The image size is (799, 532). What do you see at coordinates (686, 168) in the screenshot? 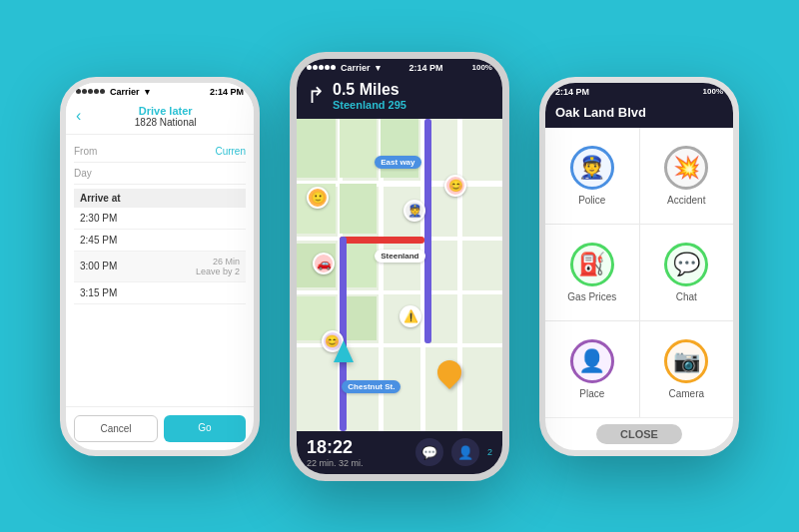
I see `accident-icon: 💥` at bounding box center [686, 168].